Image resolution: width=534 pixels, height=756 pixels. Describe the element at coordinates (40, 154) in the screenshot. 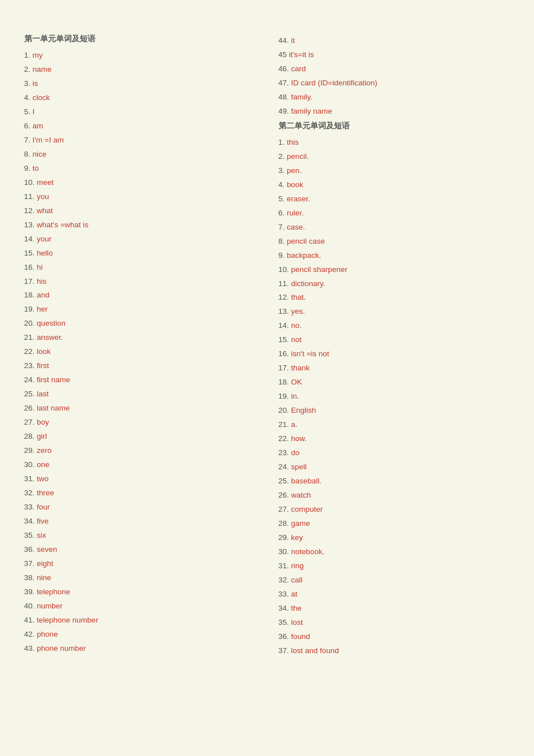

I see `item-word: nice` at that location.